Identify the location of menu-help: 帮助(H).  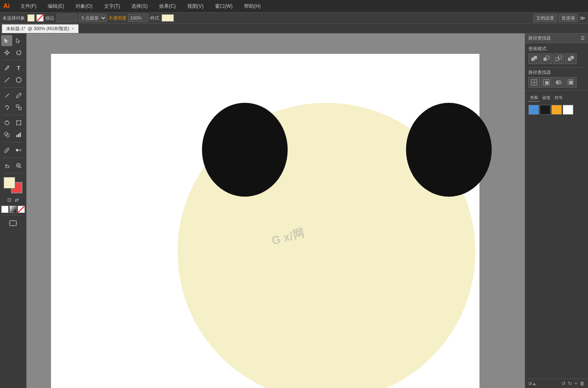
(252, 7).